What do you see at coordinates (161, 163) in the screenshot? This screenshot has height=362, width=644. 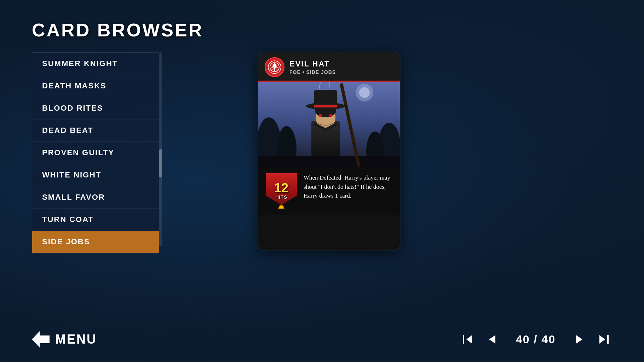 I see `scrollbar-thumb` at bounding box center [161, 163].